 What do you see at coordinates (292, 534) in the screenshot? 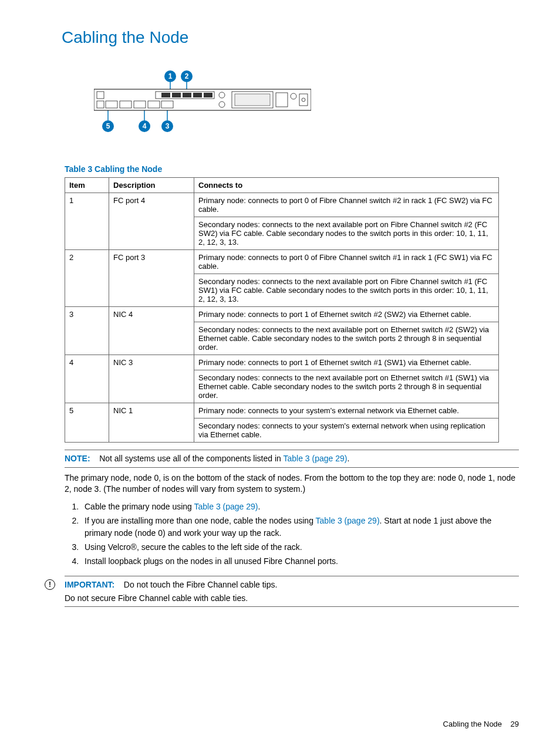
I see `step-list: Cable the primary node using Table 3 (pa…` at bounding box center [292, 534].